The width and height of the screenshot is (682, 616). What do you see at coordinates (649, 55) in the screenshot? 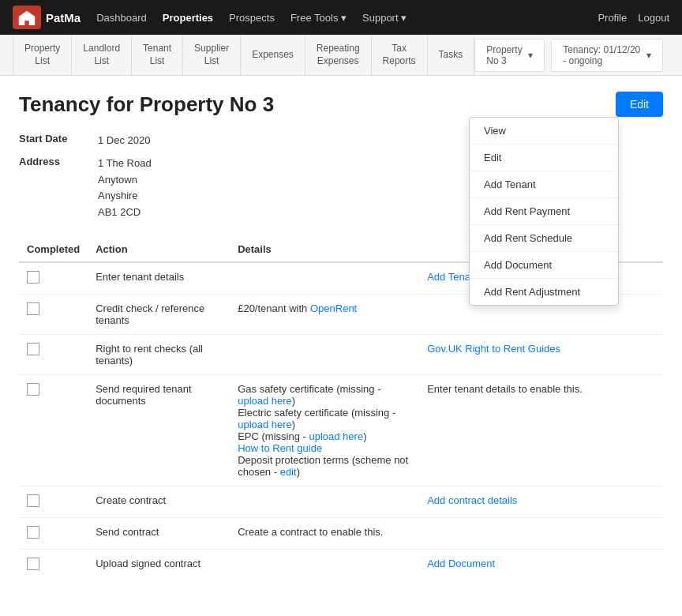
I see `tenancy-dropdown-chevron: ▾` at bounding box center [649, 55].